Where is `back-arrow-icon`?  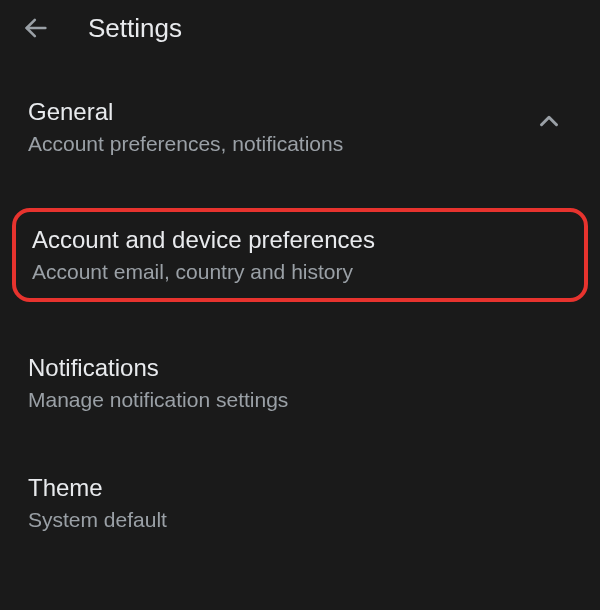
back-arrow-icon is located at coordinates (36, 28).